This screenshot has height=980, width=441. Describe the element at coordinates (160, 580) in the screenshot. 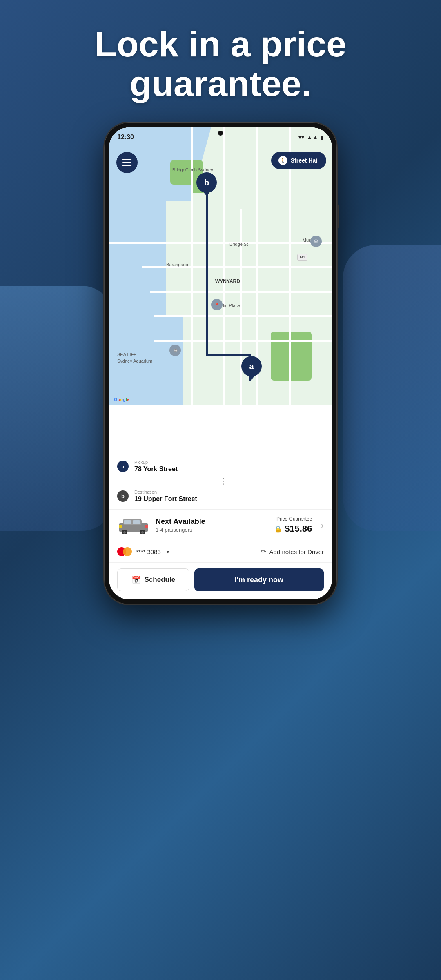

I see `schedule-label: Schedule` at that location.